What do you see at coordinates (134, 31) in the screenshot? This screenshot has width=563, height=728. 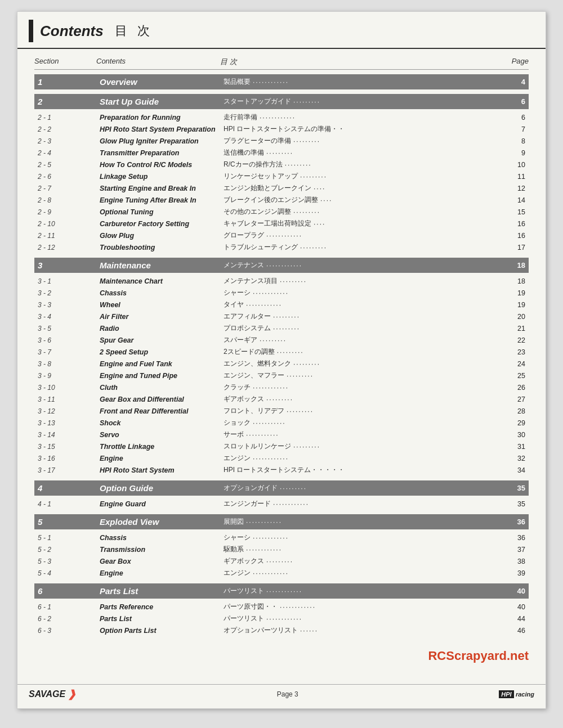 I see `header-title-jp: 目 次` at bounding box center [134, 31].